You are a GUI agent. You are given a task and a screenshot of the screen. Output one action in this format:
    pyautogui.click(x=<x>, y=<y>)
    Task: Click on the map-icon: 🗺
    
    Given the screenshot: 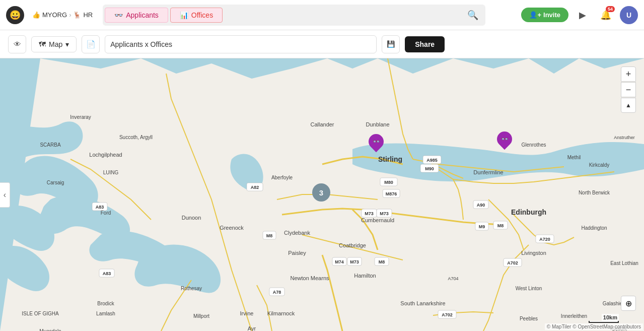 What is the action you would take?
    pyautogui.click(x=42, y=44)
    